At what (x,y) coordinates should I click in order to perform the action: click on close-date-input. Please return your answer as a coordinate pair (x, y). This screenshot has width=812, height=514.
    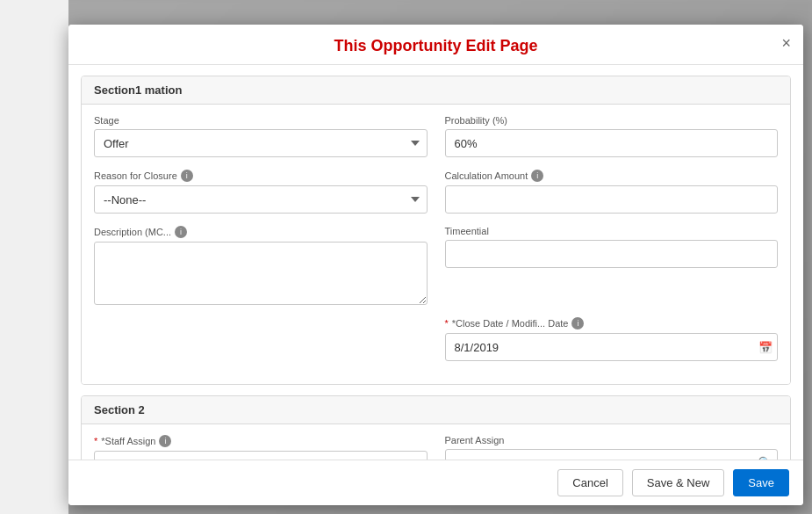
    Looking at the image, I should click on (612, 347).